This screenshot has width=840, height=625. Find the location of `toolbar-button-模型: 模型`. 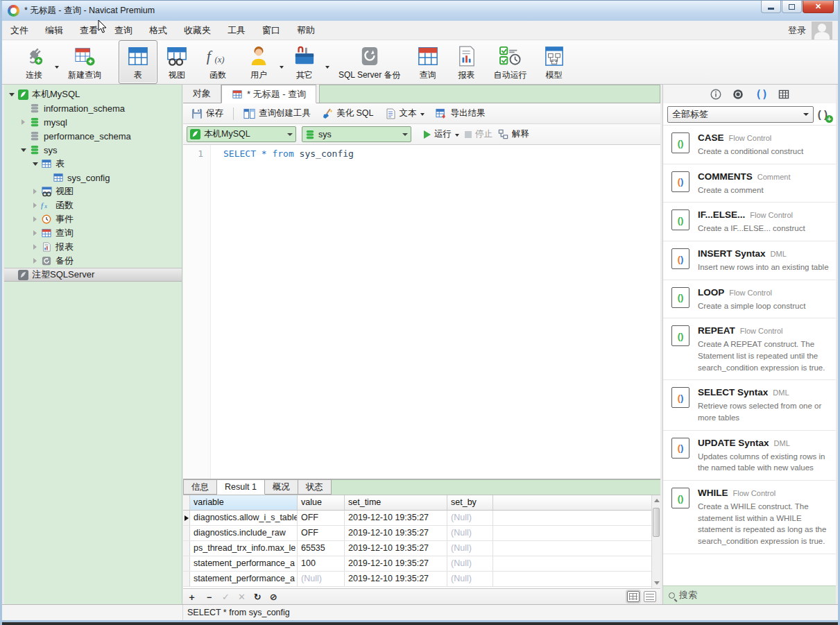

toolbar-button-模型: 模型 is located at coordinates (554, 62).